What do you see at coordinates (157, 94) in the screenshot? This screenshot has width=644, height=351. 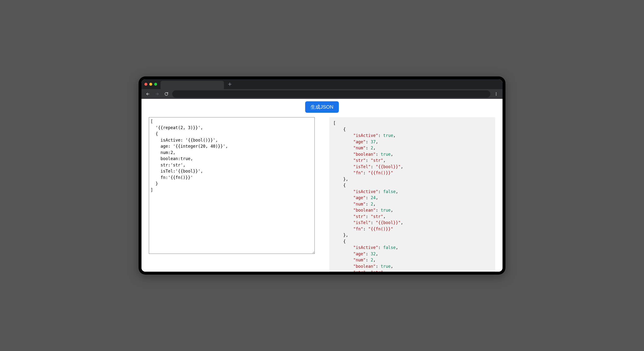 I see `arrow-right-icon` at bounding box center [157, 94].